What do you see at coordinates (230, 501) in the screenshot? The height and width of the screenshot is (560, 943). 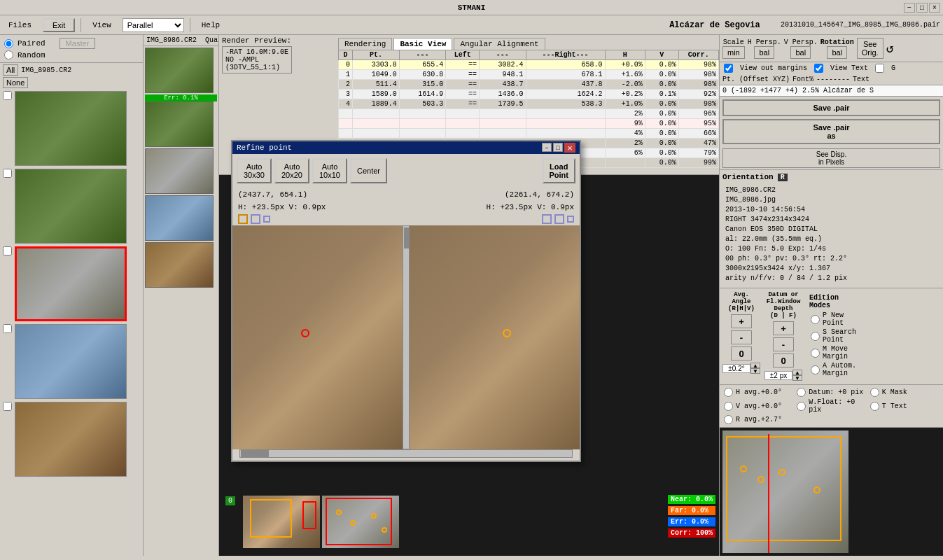 I see `stat-near: 0` at bounding box center [230, 501].